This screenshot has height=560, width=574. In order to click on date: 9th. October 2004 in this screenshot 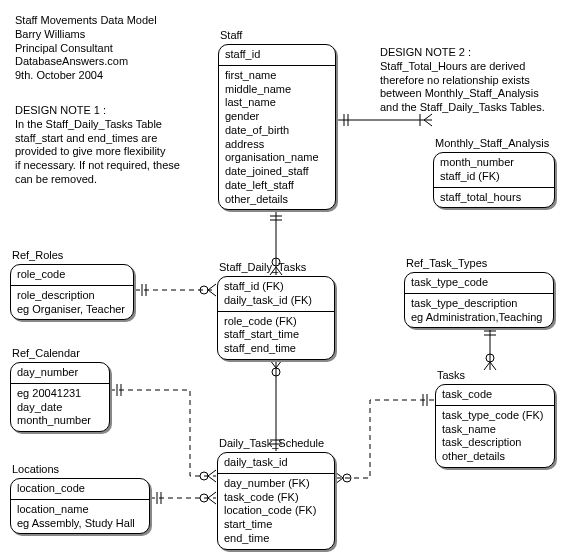, I will do `click(59, 75)`.